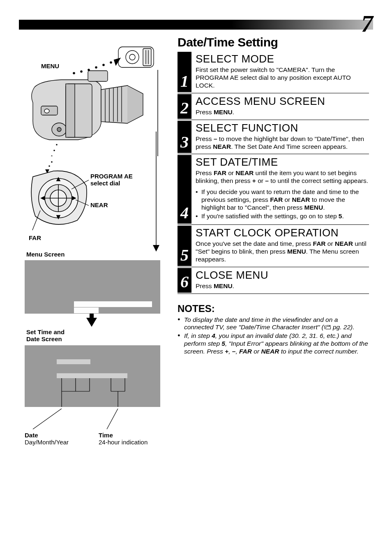  I want to click on step-bullet: If you decide you want to return the dat…, so click(282, 200).